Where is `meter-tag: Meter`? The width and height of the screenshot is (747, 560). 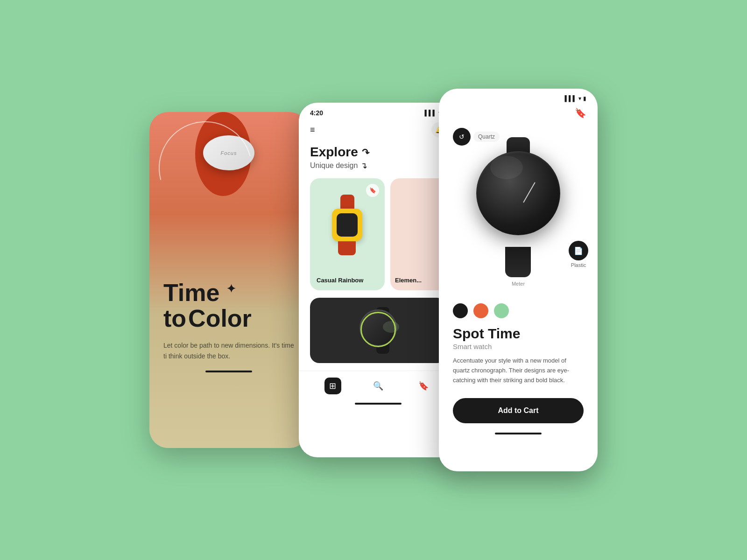 meter-tag: Meter is located at coordinates (518, 284).